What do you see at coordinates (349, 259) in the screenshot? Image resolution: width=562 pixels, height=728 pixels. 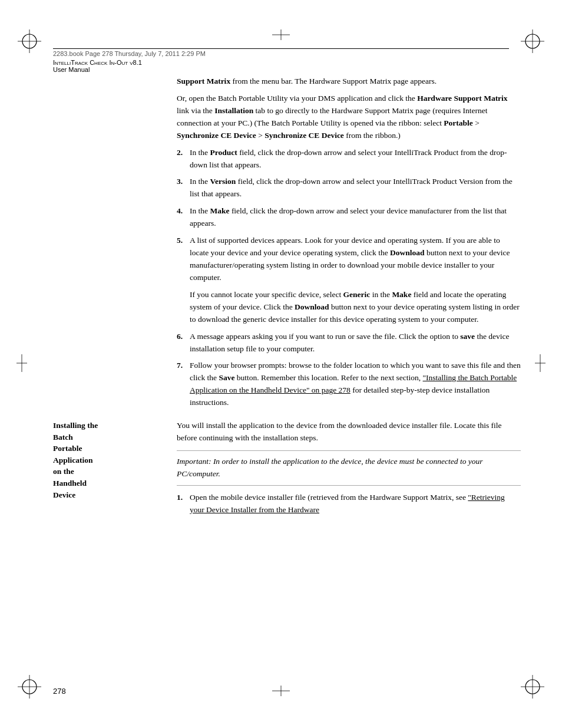 I see `step-5: 5. A list of supported devices appears. …` at bounding box center [349, 259].